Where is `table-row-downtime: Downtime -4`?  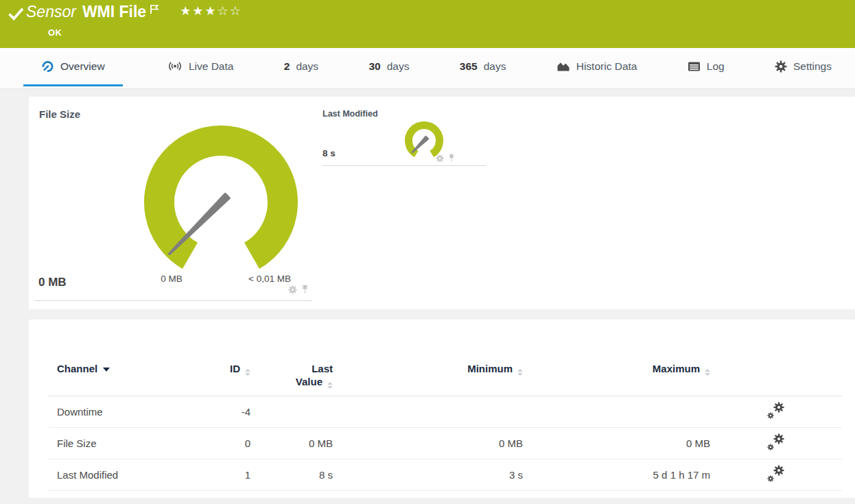
table-row-downtime: Downtime -4 is located at coordinates (445, 412).